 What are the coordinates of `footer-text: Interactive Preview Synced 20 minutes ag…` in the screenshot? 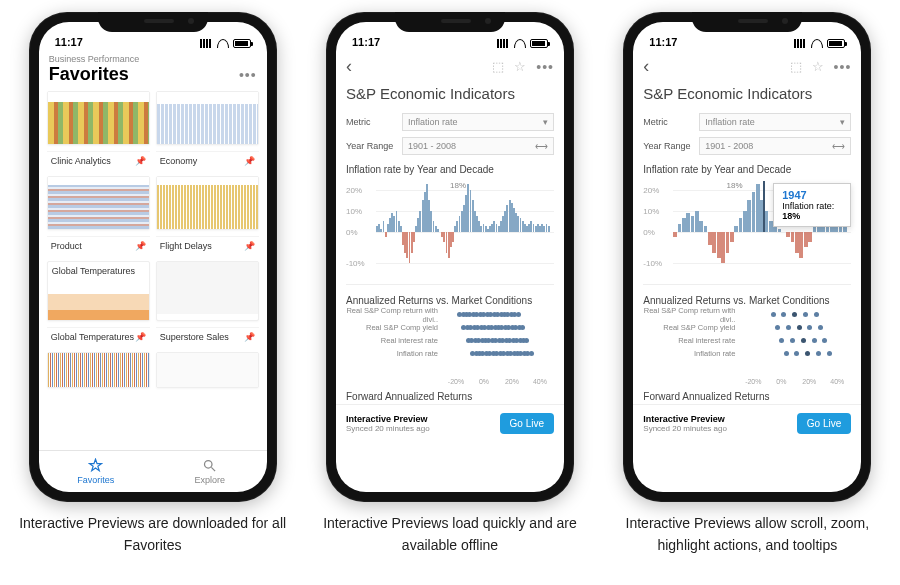 It's located at (388, 424).